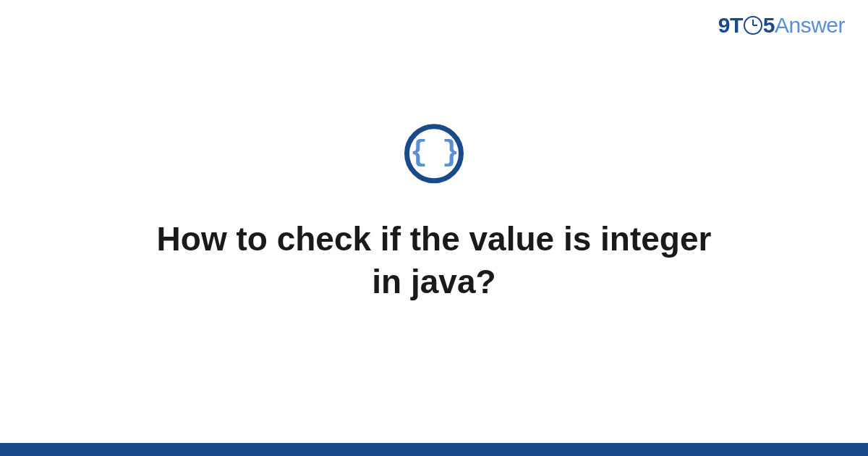  Describe the element at coordinates (769, 25) in the screenshot. I see `logo-text-5: 5` at that location.